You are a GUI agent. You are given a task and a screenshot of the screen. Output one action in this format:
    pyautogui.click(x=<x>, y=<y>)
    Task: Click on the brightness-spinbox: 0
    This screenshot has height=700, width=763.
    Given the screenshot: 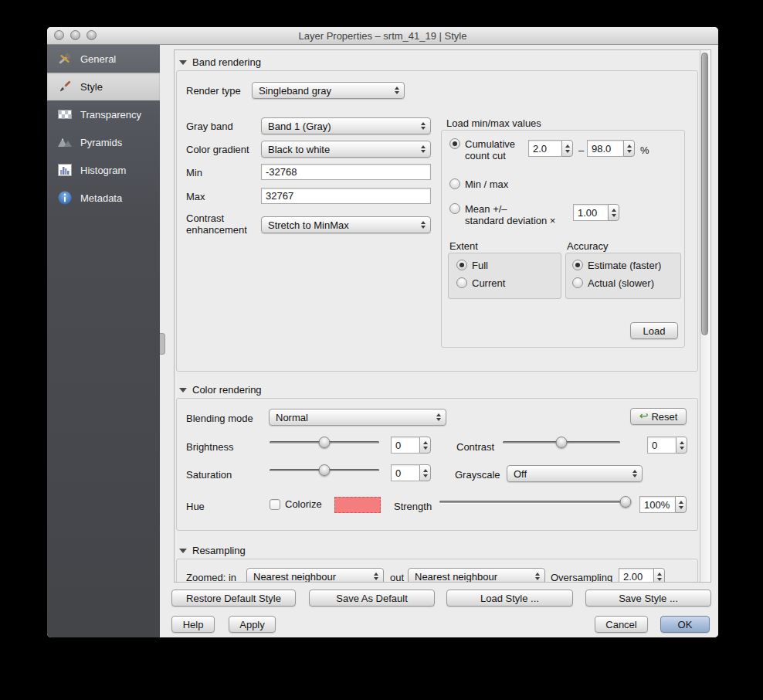 What is the action you would take?
    pyautogui.click(x=411, y=445)
    